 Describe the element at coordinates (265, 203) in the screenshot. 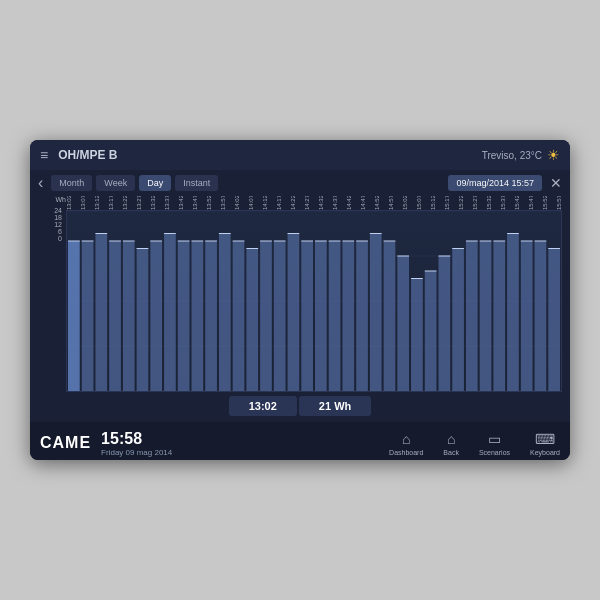

I see `x-label: 14:12` at that location.